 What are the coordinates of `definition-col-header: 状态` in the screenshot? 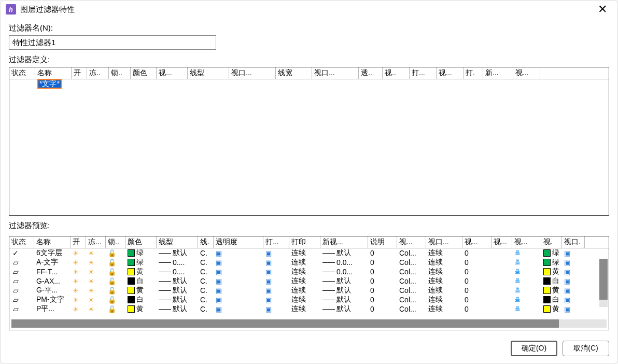 It's located at (22, 73).